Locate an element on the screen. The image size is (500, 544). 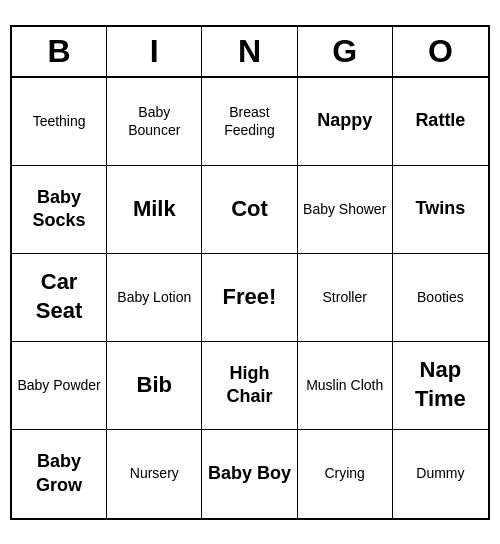
header-letter-G: G is located at coordinates (346, 52).